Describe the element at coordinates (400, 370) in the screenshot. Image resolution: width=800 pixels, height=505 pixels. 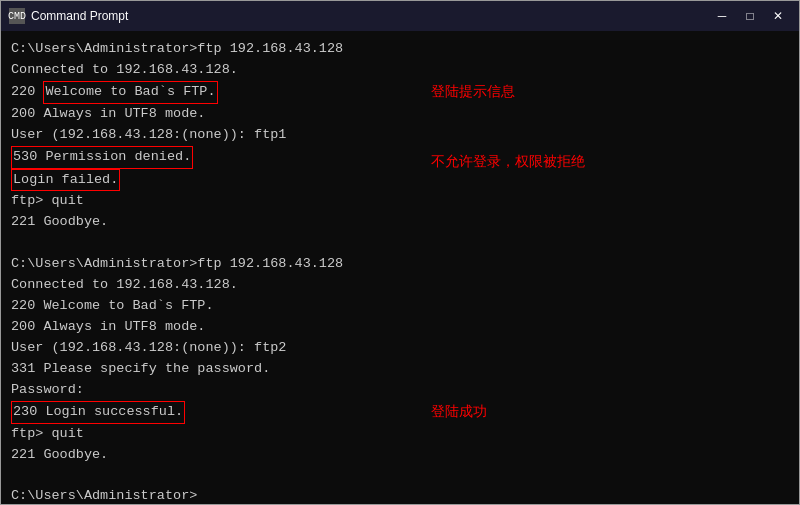
I see `line-15: 331 Please specify the password.` at that location.